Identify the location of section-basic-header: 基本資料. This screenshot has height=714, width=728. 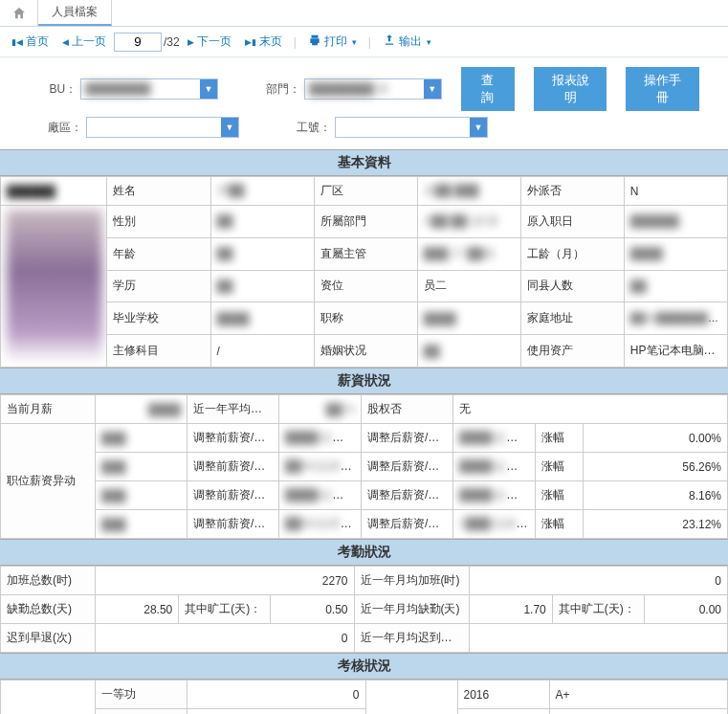
(364, 163).